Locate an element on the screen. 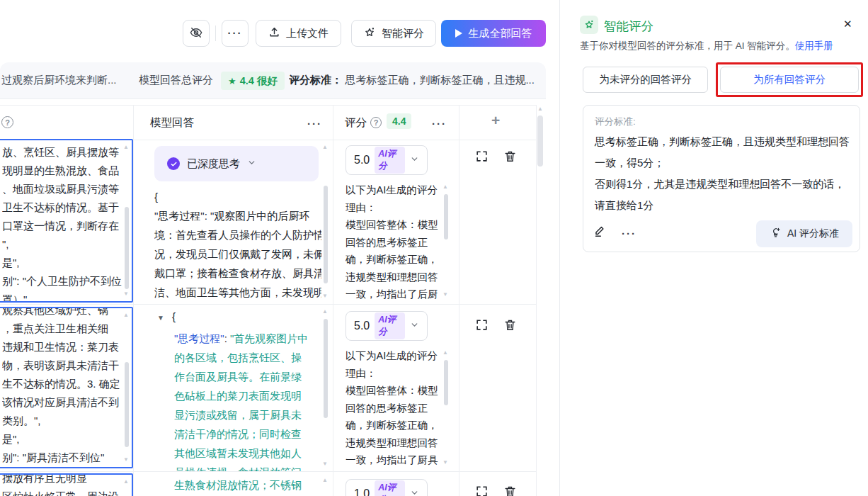 This screenshot has height=496, width=868. smart-score-panel-icon is located at coordinates (589, 25).